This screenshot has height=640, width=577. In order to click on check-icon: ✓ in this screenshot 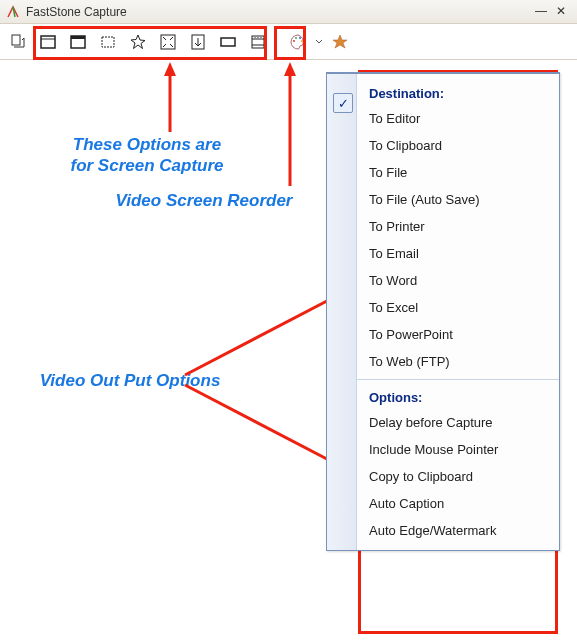, I will do `click(343, 103)`.